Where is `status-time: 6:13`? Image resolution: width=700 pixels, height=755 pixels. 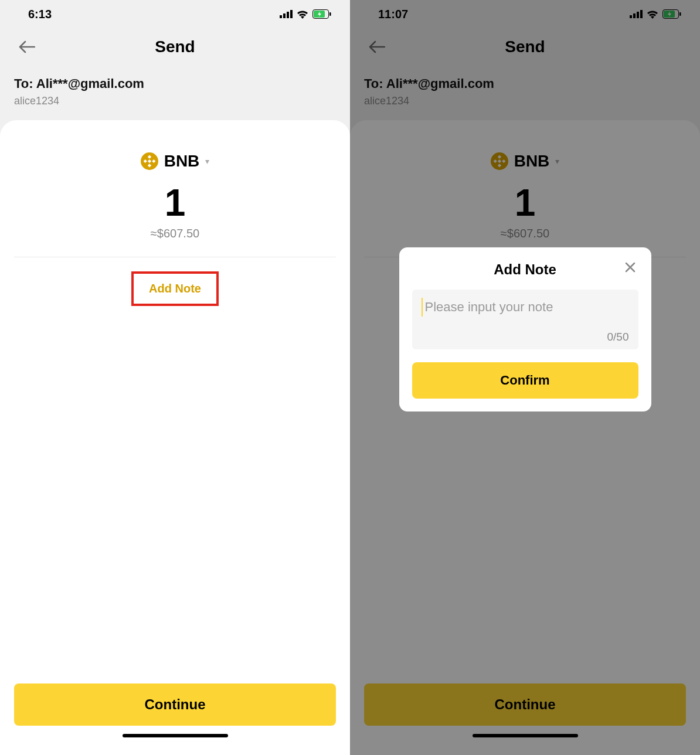
status-time: 6:13 is located at coordinates (40, 14).